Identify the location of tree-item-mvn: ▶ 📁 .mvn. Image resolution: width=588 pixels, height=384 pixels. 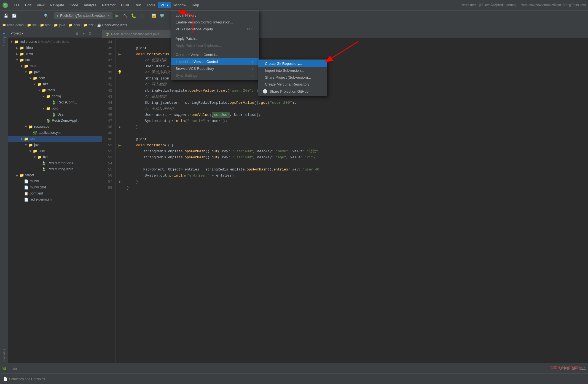
(55, 54).